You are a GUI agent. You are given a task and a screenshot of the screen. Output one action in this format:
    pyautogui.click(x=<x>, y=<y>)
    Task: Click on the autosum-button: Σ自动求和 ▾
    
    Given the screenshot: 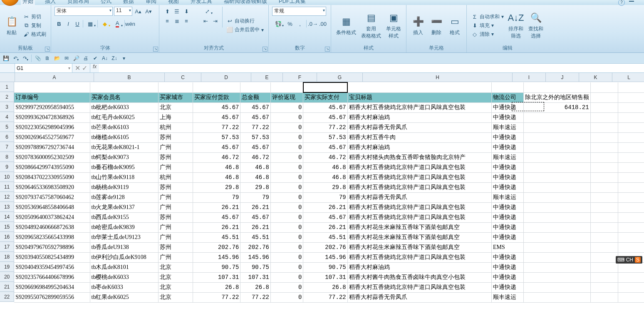 What is the action you would take?
    pyautogui.click(x=488, y=17)
    